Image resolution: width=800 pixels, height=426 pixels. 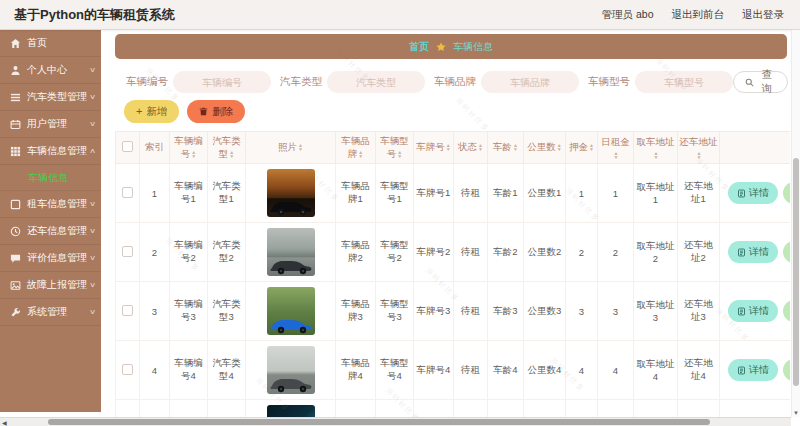 What do you see at coordinates (356, 148) in the screenshot?
I see `column-header-4: 车辆品牌▲▼` at bounding box center [356, 148].